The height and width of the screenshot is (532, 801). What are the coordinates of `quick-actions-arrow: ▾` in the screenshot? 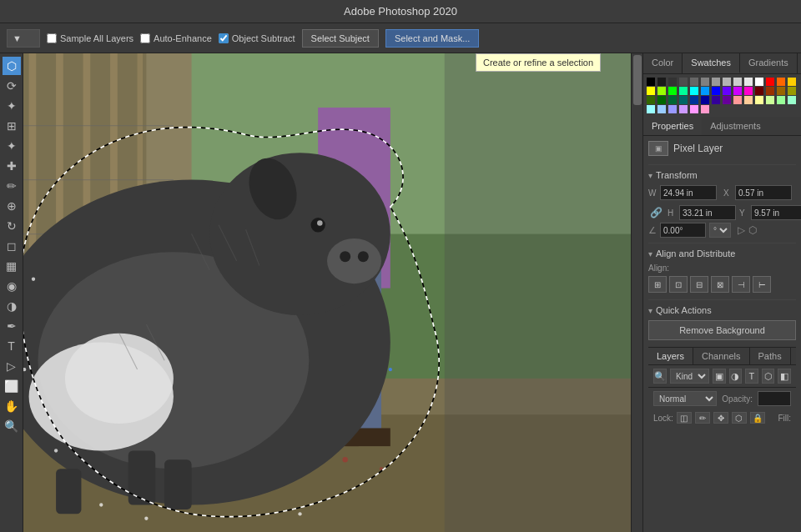 It's located at (651, 310).